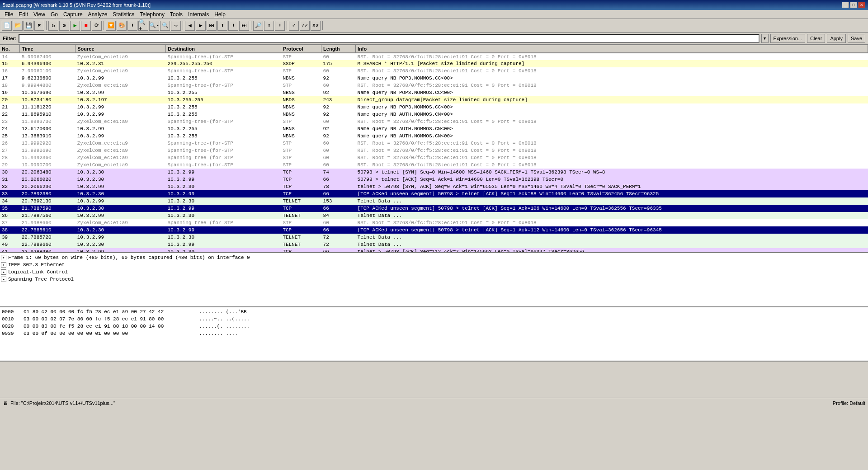 This screenshot has width=868, height=470. I want to click on detail-item: ▸Spanning Tree Protocol, so click(434, 279).